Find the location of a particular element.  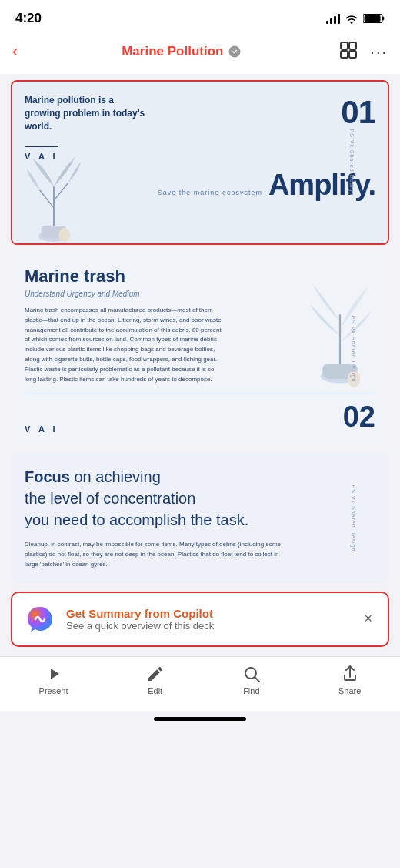

slide2-side-label: PS Vk Shared Design is located at coordinates (354, 348).